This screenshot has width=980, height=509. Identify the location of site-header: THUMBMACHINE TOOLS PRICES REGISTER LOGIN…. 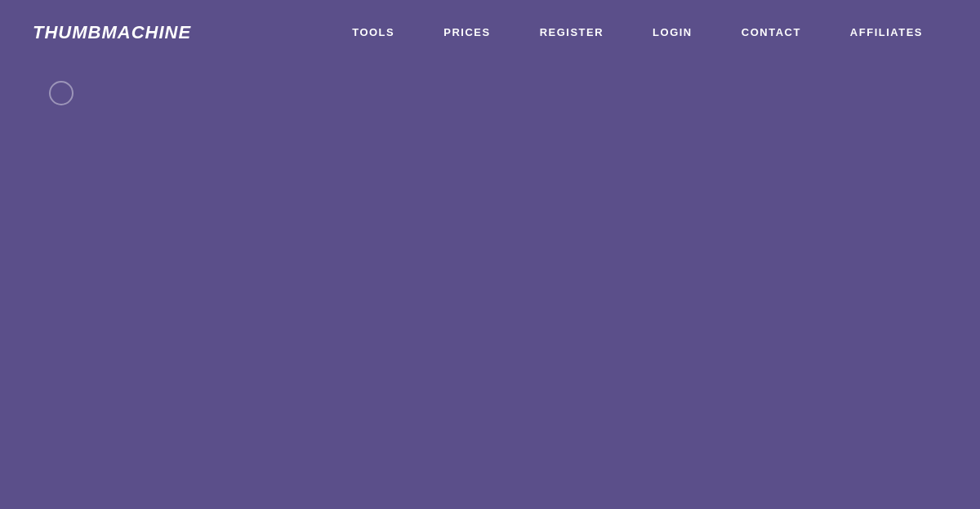
(490, 33).